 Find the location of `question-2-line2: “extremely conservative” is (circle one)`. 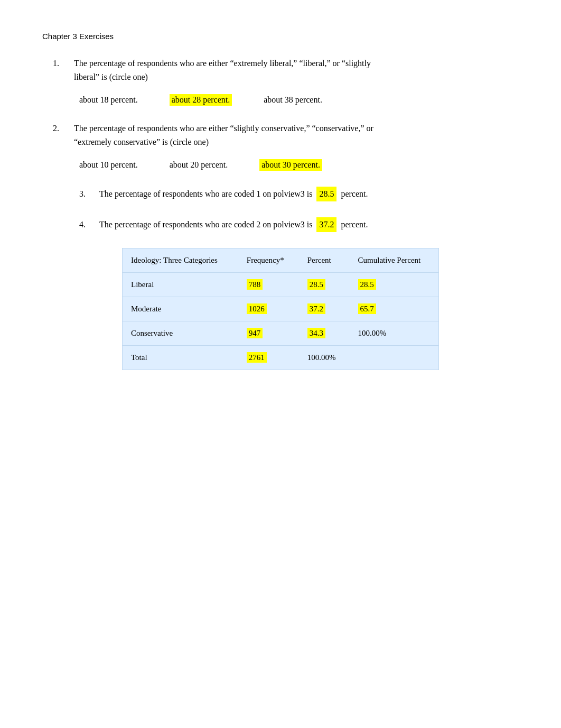

question-2-line2: “extremely conservative” is (circle one) is located at coordinates (142, 142).